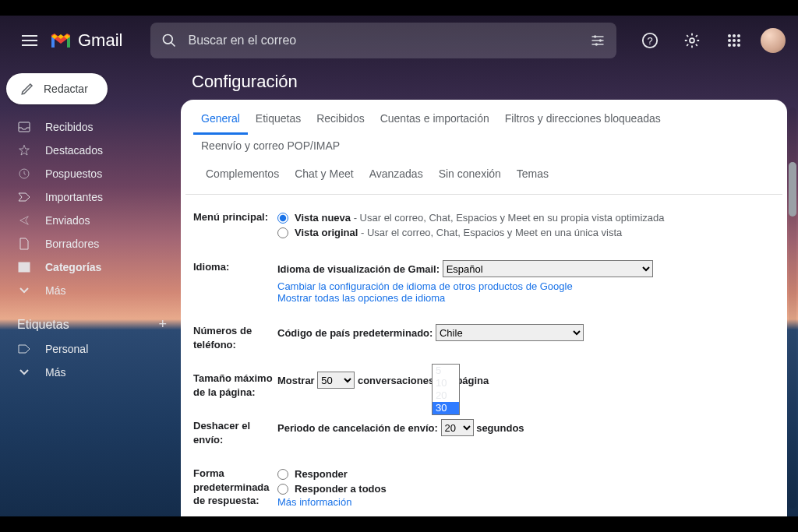 The height and width of the screenshot is (532, 798). I want to click on opt-text: Vista original, so click(326, 232).